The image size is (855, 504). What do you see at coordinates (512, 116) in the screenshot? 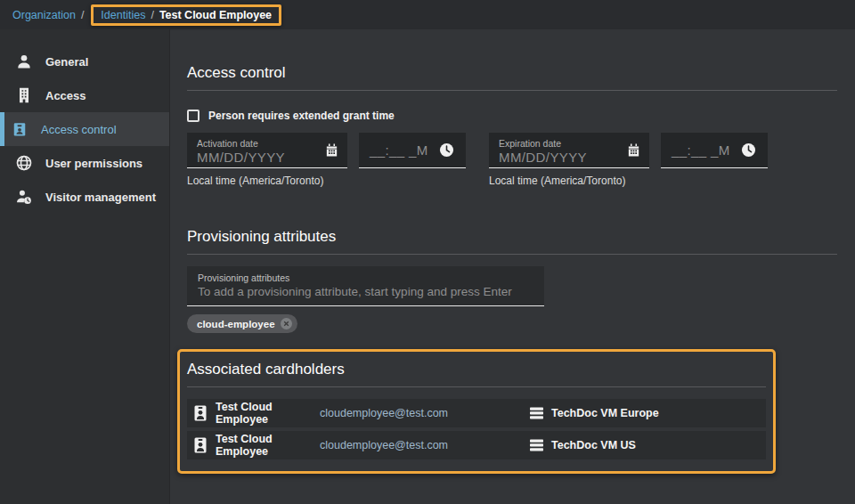
I see `extended-grant-time-checkbox-row: Person requires extended grant time` at bounding box center [512, 116].